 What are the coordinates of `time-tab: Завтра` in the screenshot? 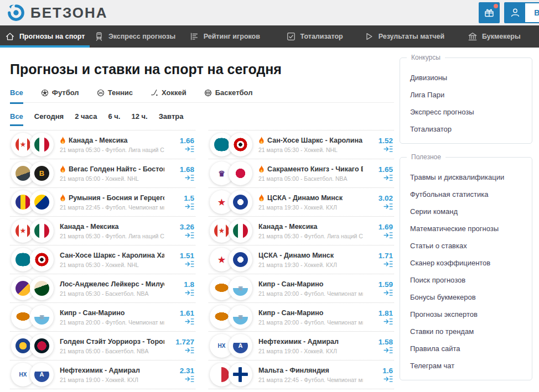 It's located at (172, 118).